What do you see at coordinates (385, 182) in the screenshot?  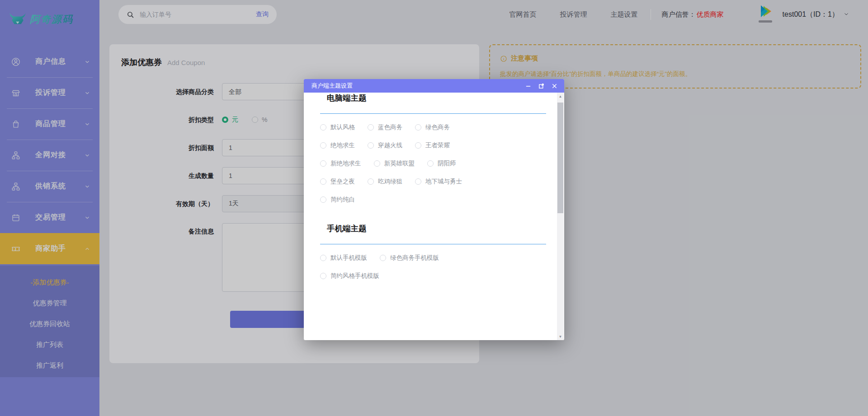 I see `theme-option: 吃鸡绿狙` at bounding box center [385, 182].